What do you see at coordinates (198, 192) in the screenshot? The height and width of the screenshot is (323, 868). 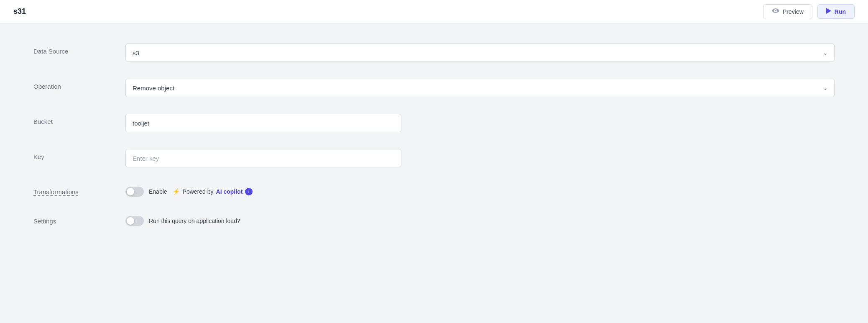 I see `powered-by-prefix: Powered by` at bounding box center [198, 192].